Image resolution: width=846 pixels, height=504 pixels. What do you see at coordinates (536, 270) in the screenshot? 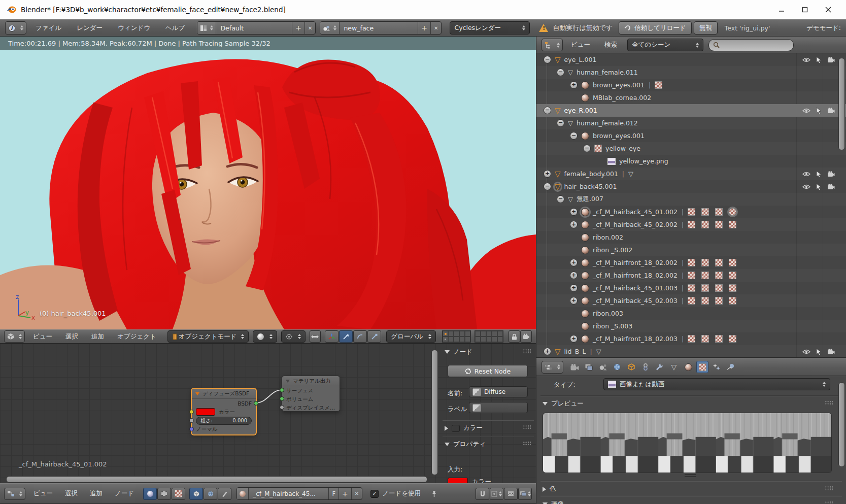
I see `panel-divider` at bounding box center [536, 270].